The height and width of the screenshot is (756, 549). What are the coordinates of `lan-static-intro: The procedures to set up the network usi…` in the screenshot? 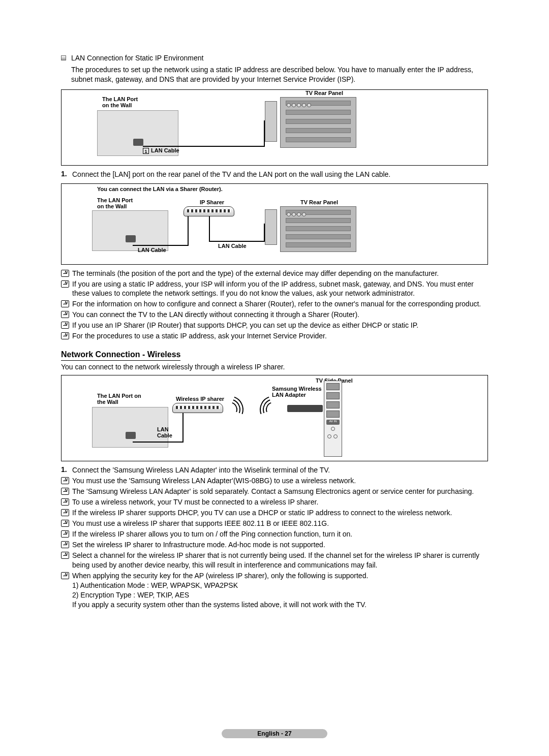 It's located at (280, 75).